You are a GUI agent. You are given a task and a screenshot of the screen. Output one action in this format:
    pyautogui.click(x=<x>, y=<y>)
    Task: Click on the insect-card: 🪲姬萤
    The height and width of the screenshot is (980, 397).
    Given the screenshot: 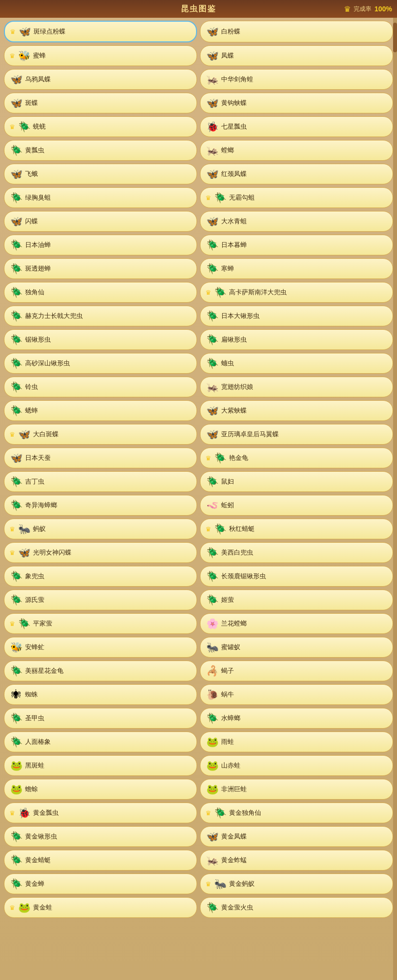 What is the action you would take?
    pyautogui.click(x=297, y=600)
    